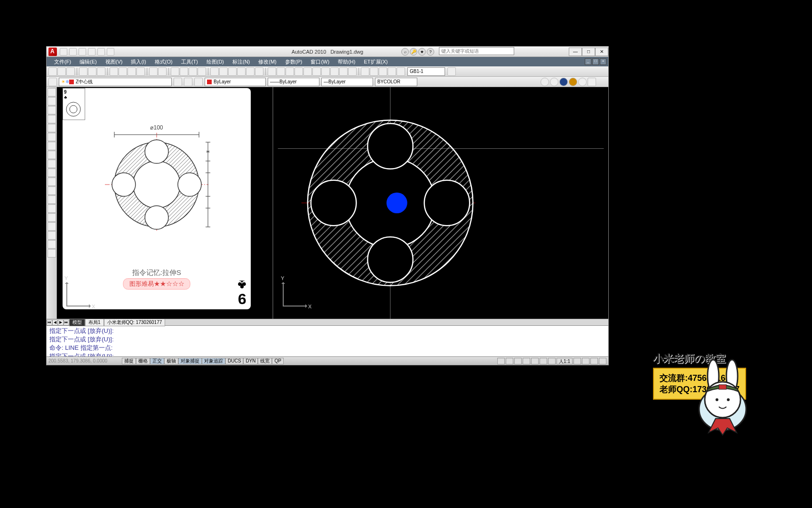 The height and width of the screenshot is (508, 812). I want to click on mtext-icon, so click(52, 253).